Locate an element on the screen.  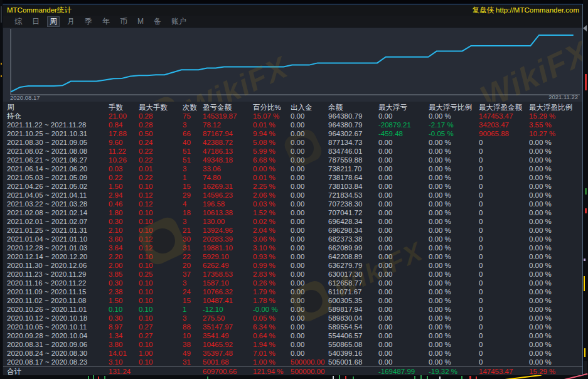
cell: 49 is located at coordinates (187, 353).